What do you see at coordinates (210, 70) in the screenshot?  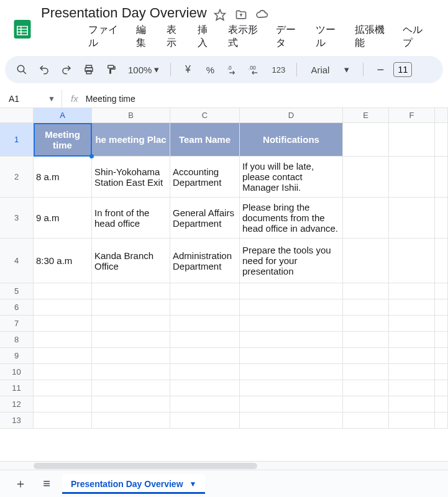 I see `percent-button: %` at bounding box center [210, 70].